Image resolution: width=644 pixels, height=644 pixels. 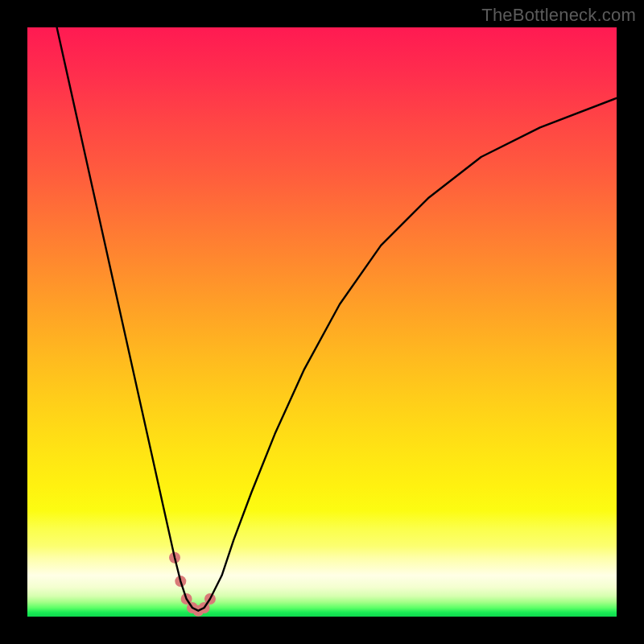 I want to click on watermark-text: TheBottleneck.com, so click(x=559, y=15).